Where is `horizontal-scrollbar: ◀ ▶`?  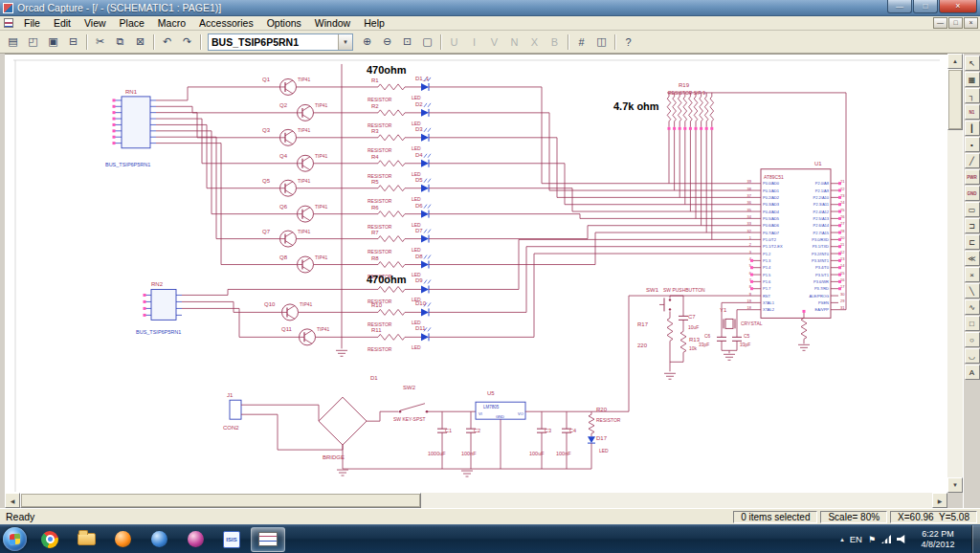
horizontal-scrollbar: ◀ ▶ is located at coordinates (477, 500).